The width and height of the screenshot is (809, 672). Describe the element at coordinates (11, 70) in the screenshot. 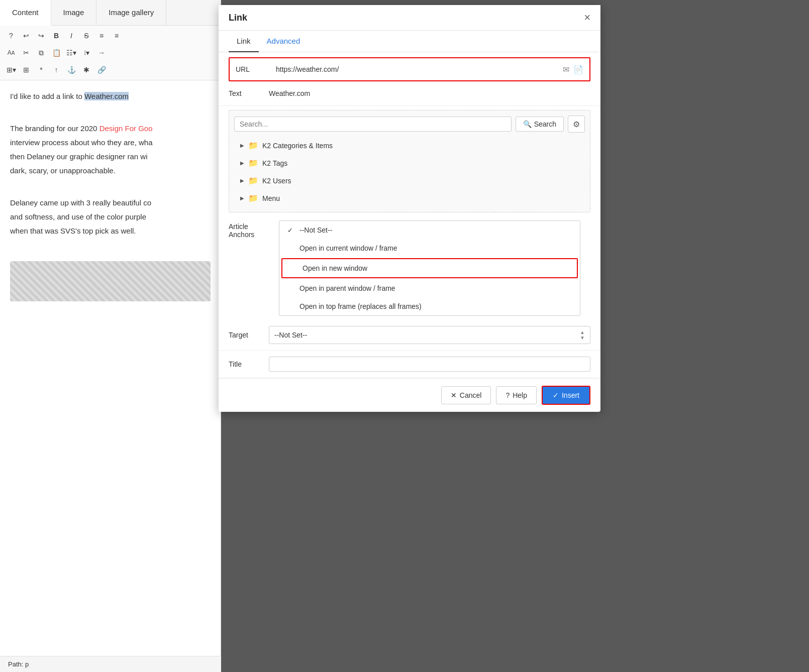

I see `toolbar-table: ⊞▾` at that location.